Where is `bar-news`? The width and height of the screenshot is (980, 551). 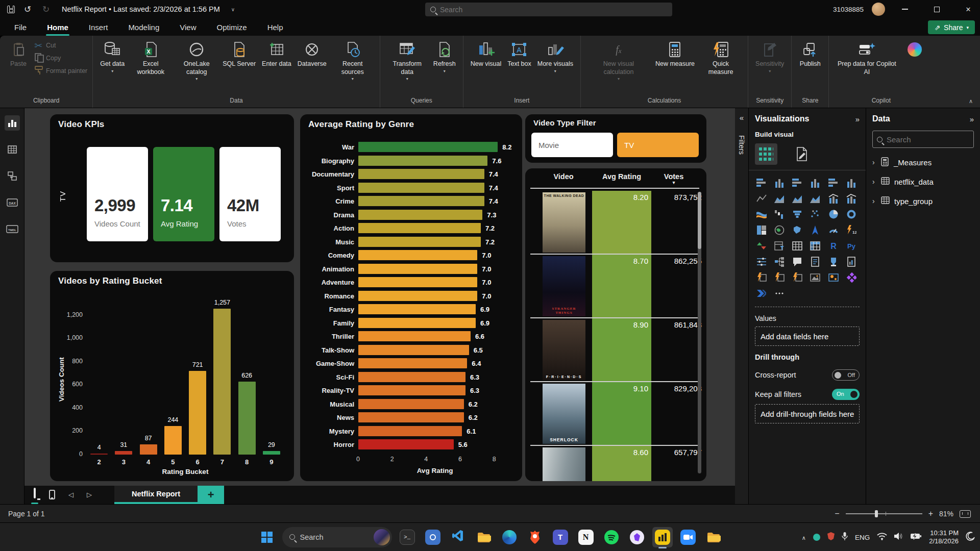
bar-news is located at coordinates (411, 417).